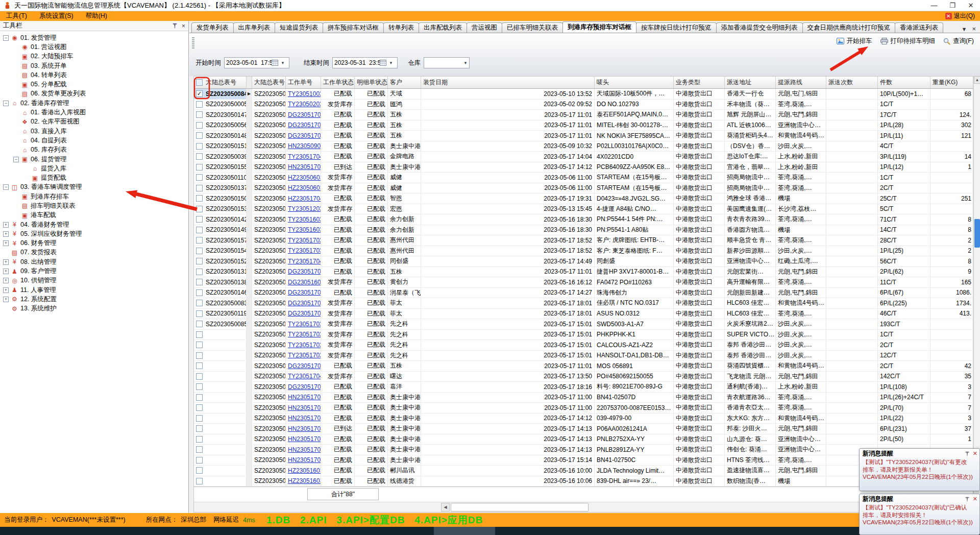 The image size is (980, 535). I want to click on tab-9: 到港库存预排车对话框, so click(599, 27).